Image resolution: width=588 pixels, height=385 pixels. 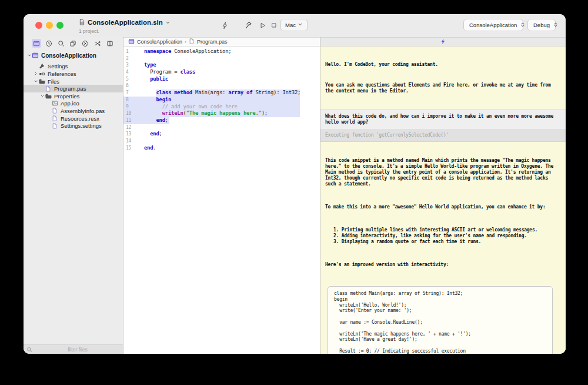 What do you see at coordinates (67, 97) in the screenshot?
I see `tree-item-label: Properties` at bounding box center [67, 97].